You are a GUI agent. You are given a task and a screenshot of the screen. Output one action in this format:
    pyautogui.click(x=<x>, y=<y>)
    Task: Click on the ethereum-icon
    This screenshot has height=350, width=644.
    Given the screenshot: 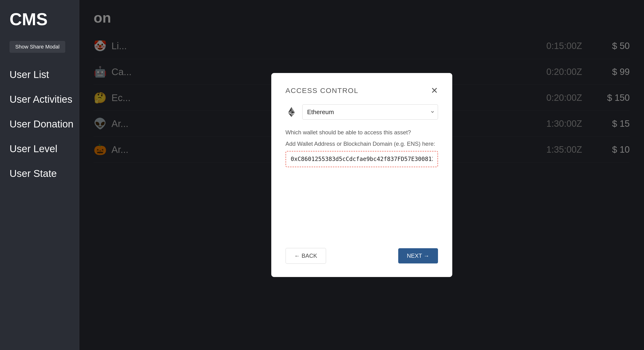 What is the action you would take?
    pyautogui.click(x=292, y=112)
    